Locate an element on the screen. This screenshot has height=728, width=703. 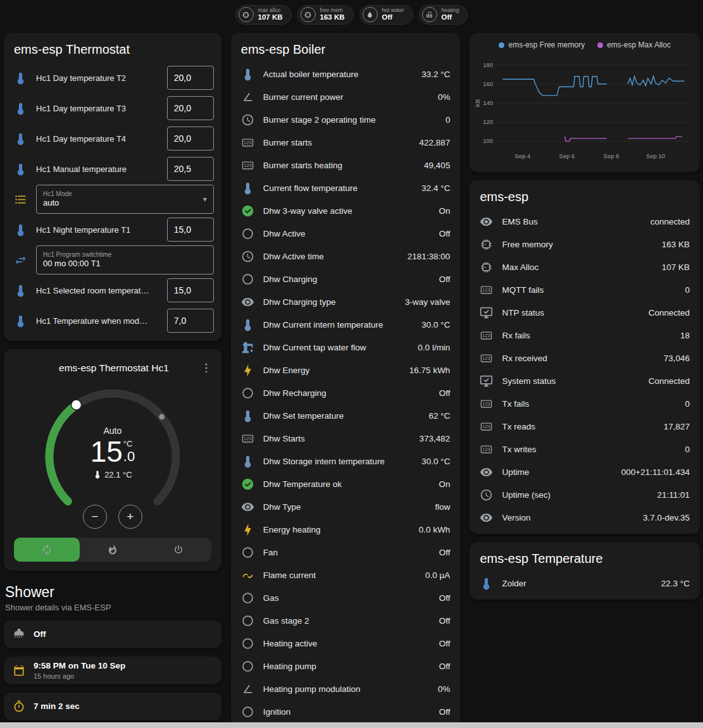
entity-row: Dhw Storage intern temperature30.0 °C is located at coordinates (345, 461).